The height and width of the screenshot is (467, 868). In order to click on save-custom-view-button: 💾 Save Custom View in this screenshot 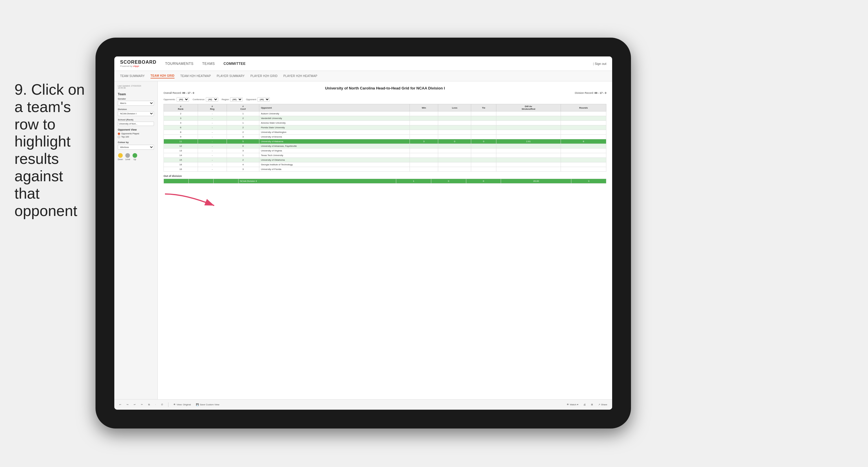, I will do `click(208, 405)`.